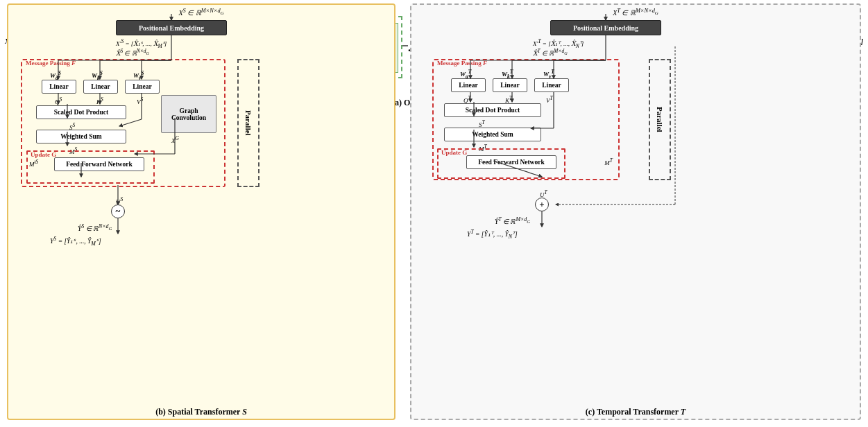 The width and height of the screenshot is (868, 427). I want to click on spatial-update-g-box: Update G MtS Feed Forward Network, so click(90, 167).